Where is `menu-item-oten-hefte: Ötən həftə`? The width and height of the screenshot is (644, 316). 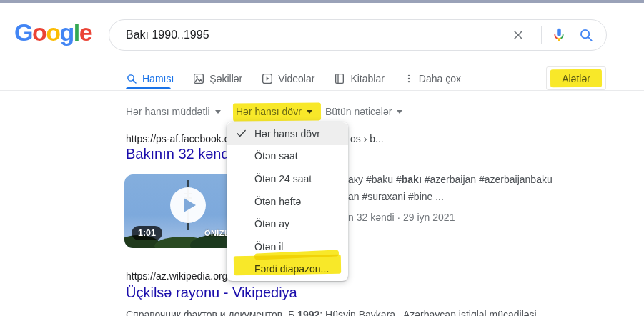 menu-item-oten-hefte: Ötən həftə is located at coordinates (287, 202).